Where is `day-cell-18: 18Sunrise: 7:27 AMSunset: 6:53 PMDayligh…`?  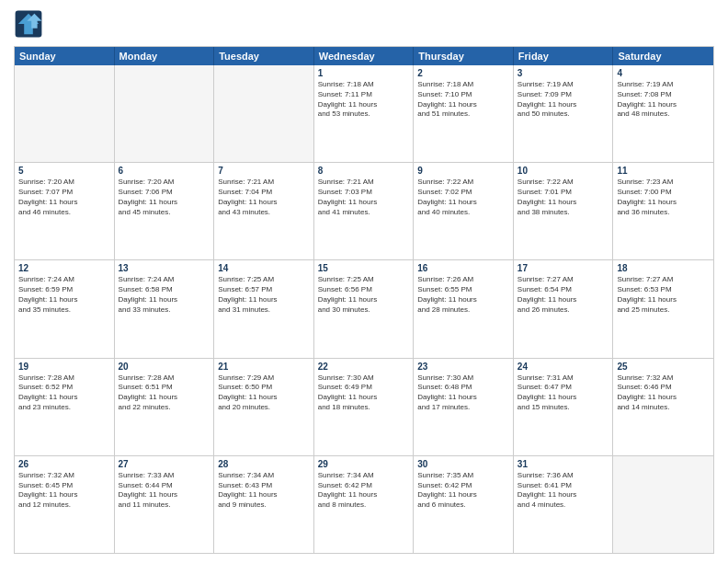 day-cell-18: 18Sunrise: 7:27 AMSunset: 6:53 PMDayligh… is located at coordinates (664, 309).